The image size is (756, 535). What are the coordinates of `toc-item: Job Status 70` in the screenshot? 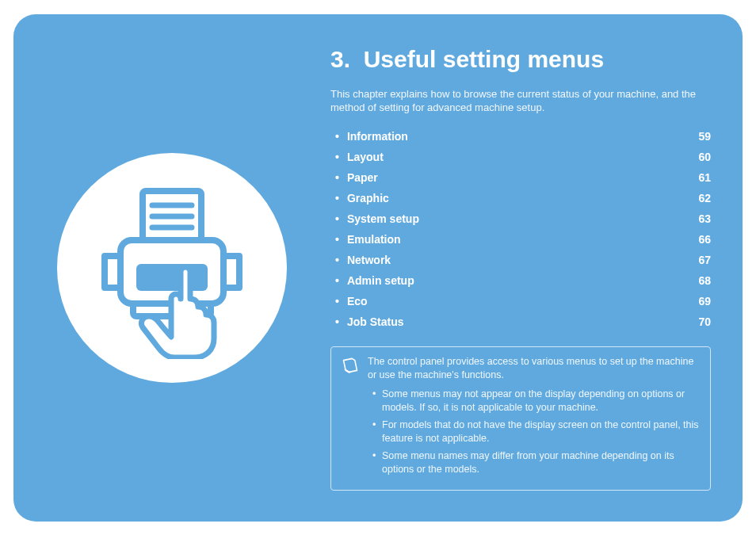 It's located at (521, 322).